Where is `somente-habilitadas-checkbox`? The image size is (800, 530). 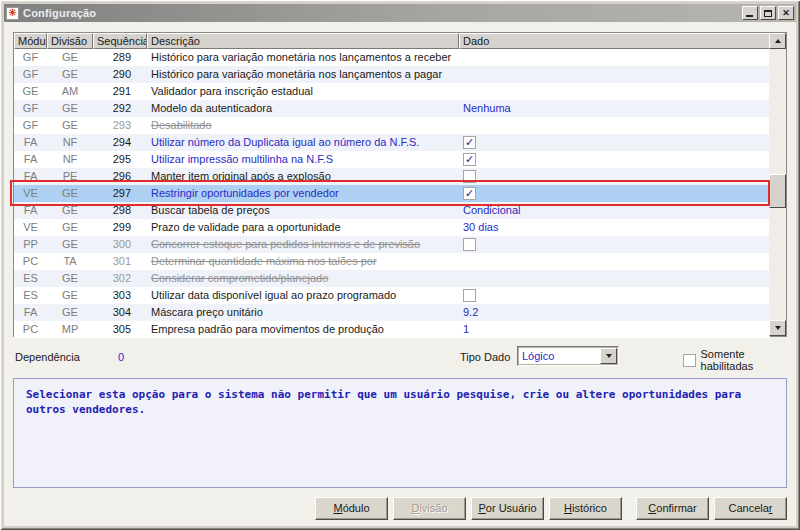 somente-habilitadas-checkbox is located at coordinates (690, 360).